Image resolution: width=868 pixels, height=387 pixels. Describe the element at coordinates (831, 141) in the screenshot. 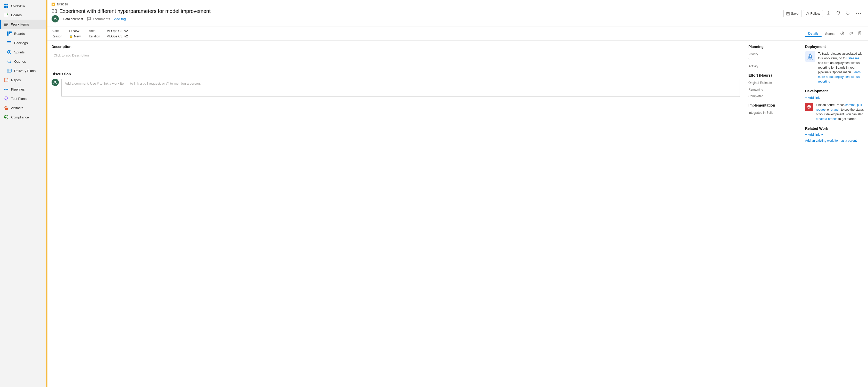

I see `add-parent-link: Add an existing work item as a parent` at that location.